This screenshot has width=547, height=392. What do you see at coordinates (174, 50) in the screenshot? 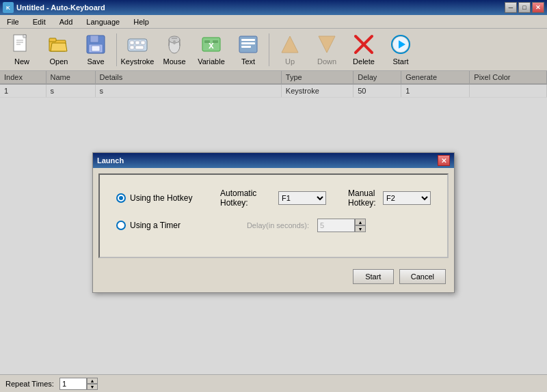
I see `mouse-button: Mouse` at bounding box center [174, 50].